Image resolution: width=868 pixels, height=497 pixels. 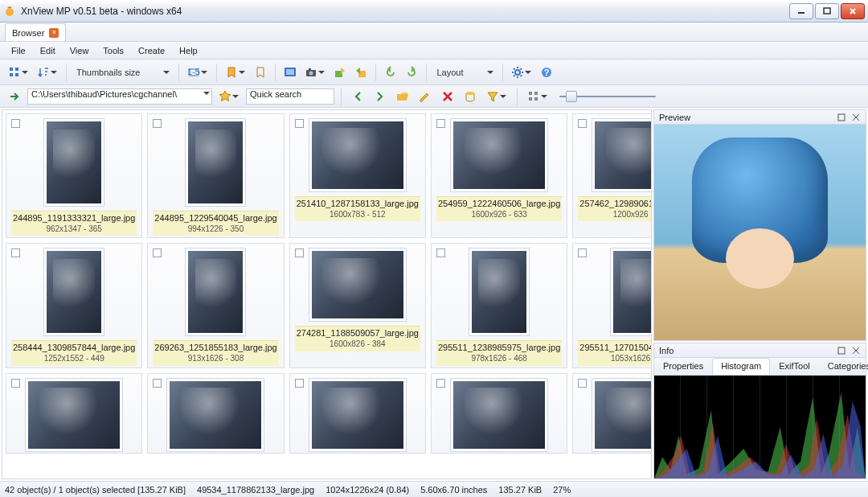 What do you see at coordinates (14, 97) in the screenshot?
I see `nav-go-button` at bounding box center [14, 97].